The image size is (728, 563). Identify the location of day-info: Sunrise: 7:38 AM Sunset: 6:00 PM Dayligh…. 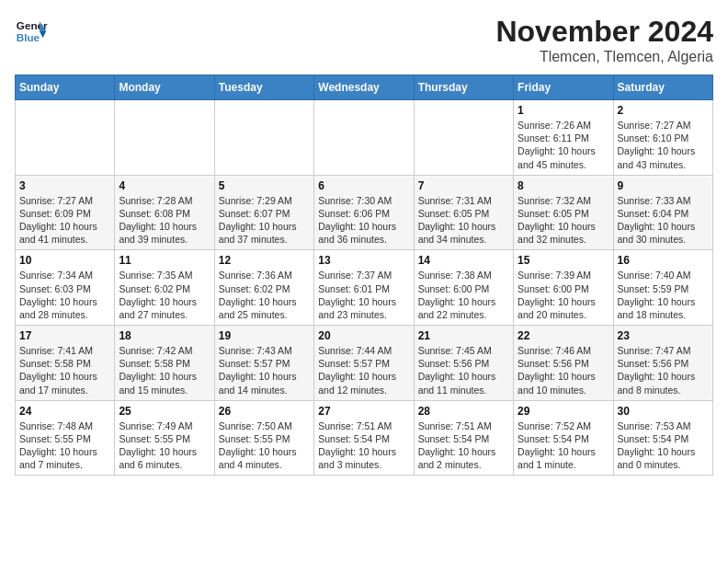
(463, 294).